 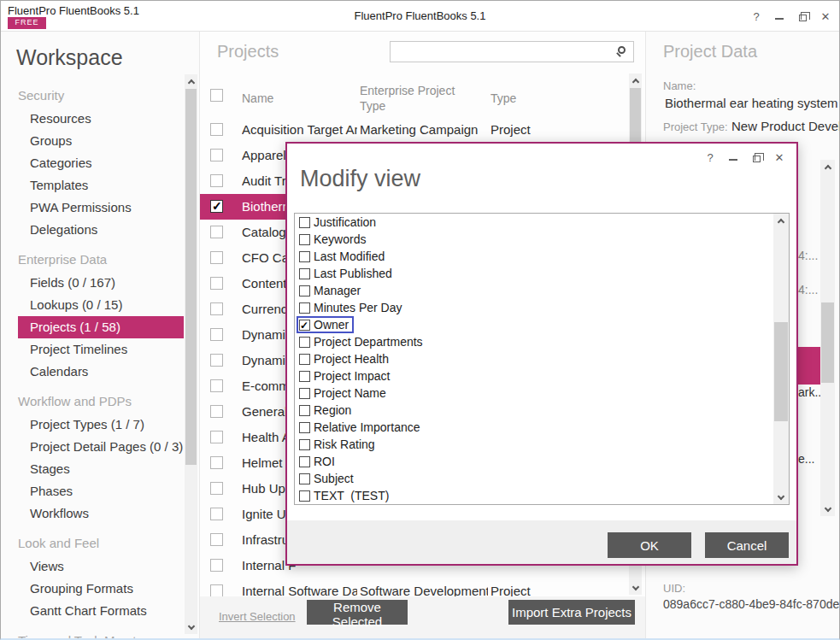 What do you see at coordinates (100, 372) in the screenshot?
I see `sidebar-item: Calendars` at bounding box center [100, 372].